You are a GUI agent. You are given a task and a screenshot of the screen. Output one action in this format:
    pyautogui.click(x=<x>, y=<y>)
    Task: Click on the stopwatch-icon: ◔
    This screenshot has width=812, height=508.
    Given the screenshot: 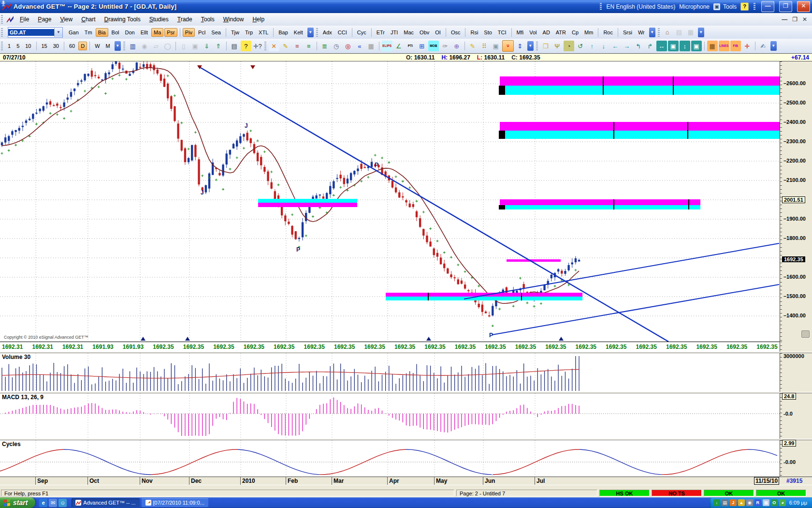 What is the action you would take?
    pyautogui.click(x=569, y=46)
    